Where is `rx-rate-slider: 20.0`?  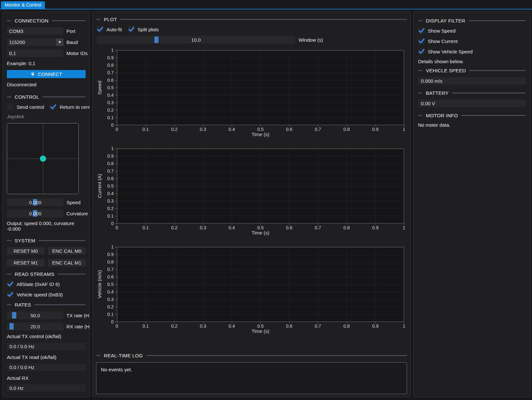 rx-rate-slider: 20.0 is located at coordinates (35, 326).